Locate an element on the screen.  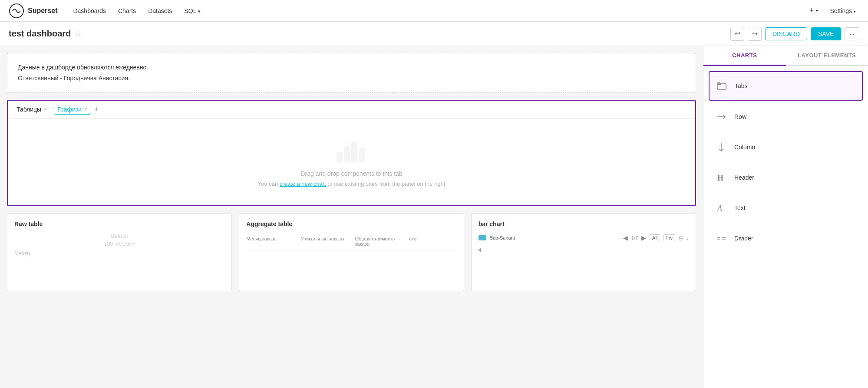
panel-tab-charts: CHARTS is located at coordinates (745, 56).